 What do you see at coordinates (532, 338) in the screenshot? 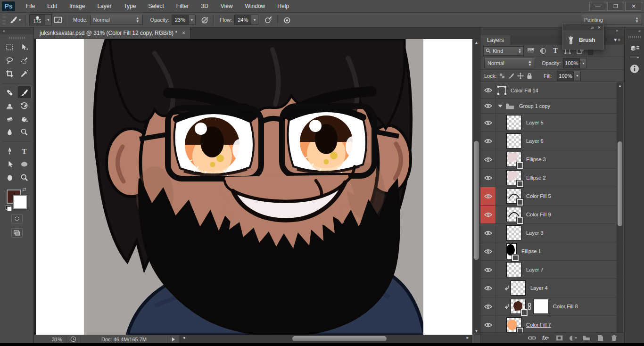
I see `link-layers-icon` at bounding box center [532, 338].